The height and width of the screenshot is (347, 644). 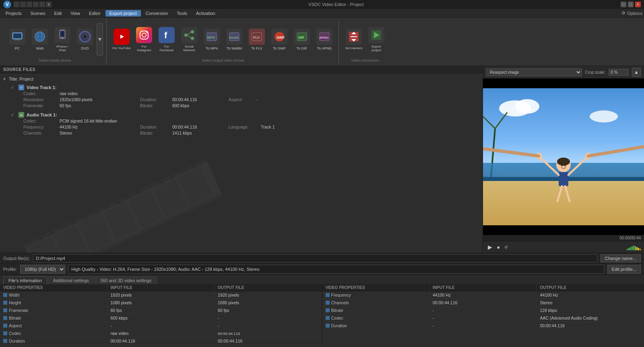 What do you see at coordinates (100, 39) in the screenshot?
I see `media-dropdown-button: ▼` at bounding box center [100, 39].